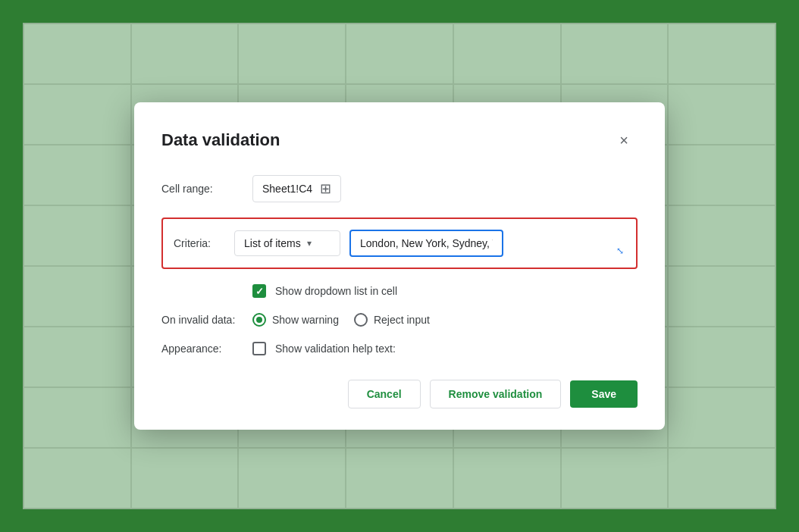  I want to click on criteria-section: Criteria: List of items ▾ ⤡, so click(400, 243).